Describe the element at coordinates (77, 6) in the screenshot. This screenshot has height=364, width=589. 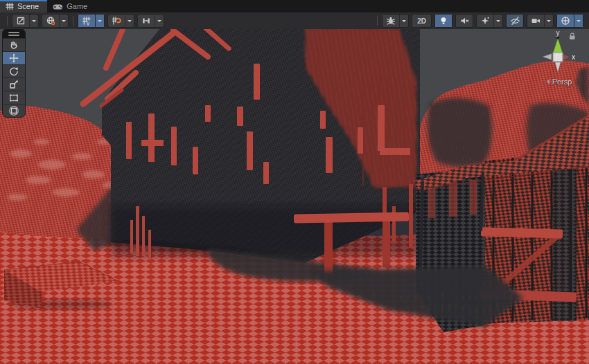
I see `tab-game-label: Game` at that location.